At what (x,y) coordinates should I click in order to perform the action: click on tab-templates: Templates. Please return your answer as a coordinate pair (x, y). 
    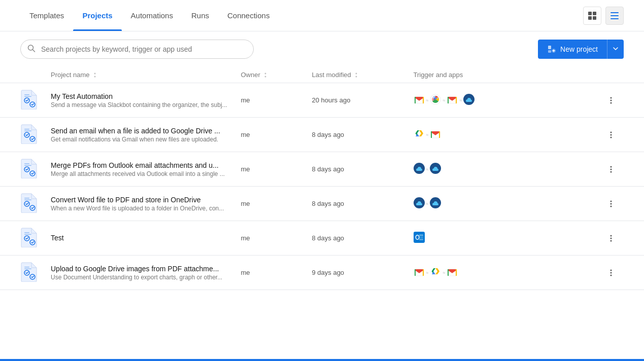
    Looking at the image, I should click on (47, 15).